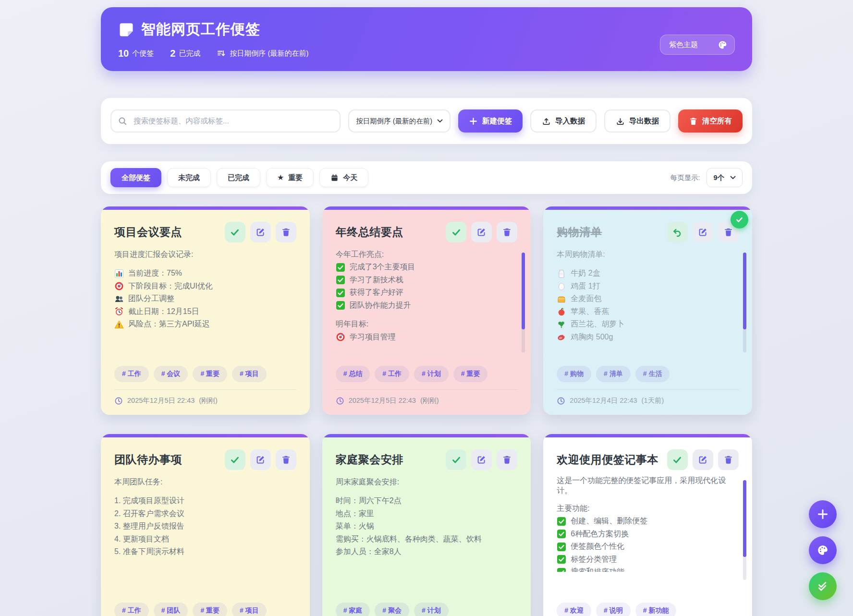 This screenshot has width=853, height=616. Describe the element at coordinates (185, 54) in the screenshot. I see `done-count-stat: 2 已完成` at that location.